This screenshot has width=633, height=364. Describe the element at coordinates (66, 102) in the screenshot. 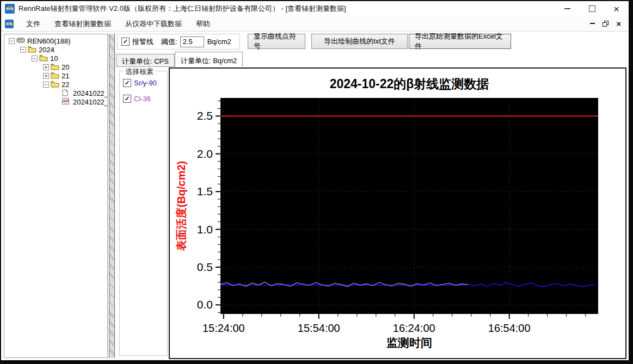

I see `chart-icon` at that location.